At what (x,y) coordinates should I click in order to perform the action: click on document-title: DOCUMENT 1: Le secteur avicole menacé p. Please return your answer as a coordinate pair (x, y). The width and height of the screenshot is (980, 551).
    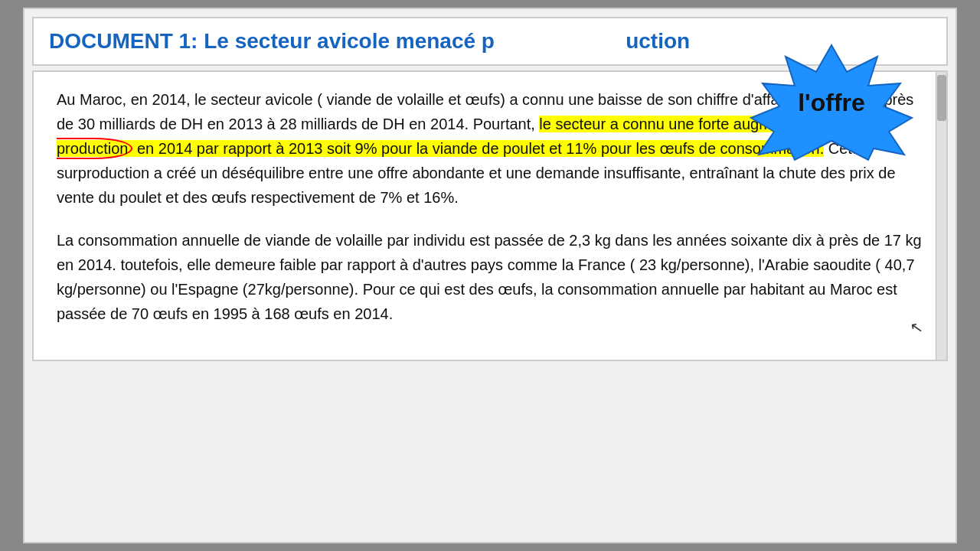
    Looking at the image, I should click on (272, 41).